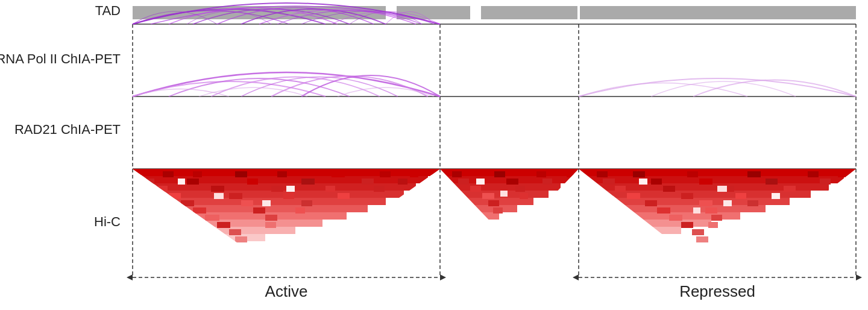  I want to click on rad21-arc-r4, so click(775, 89).